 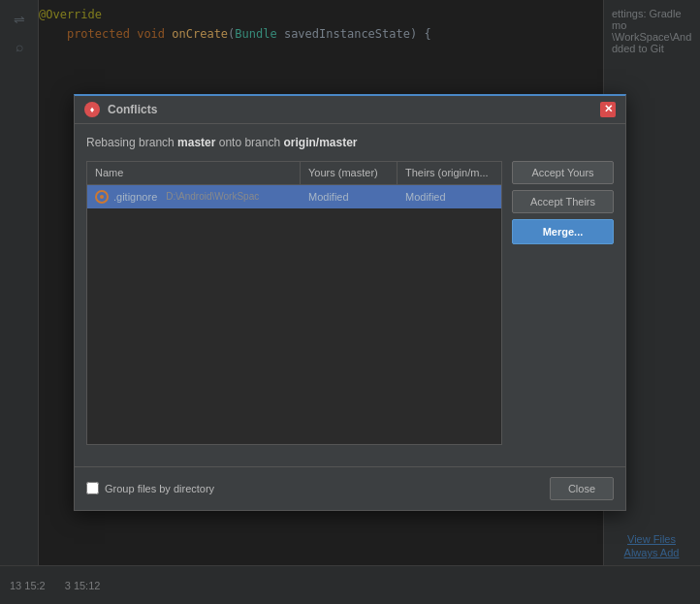 I want to click on conflict-file-icon, so click(x=102, y=197).